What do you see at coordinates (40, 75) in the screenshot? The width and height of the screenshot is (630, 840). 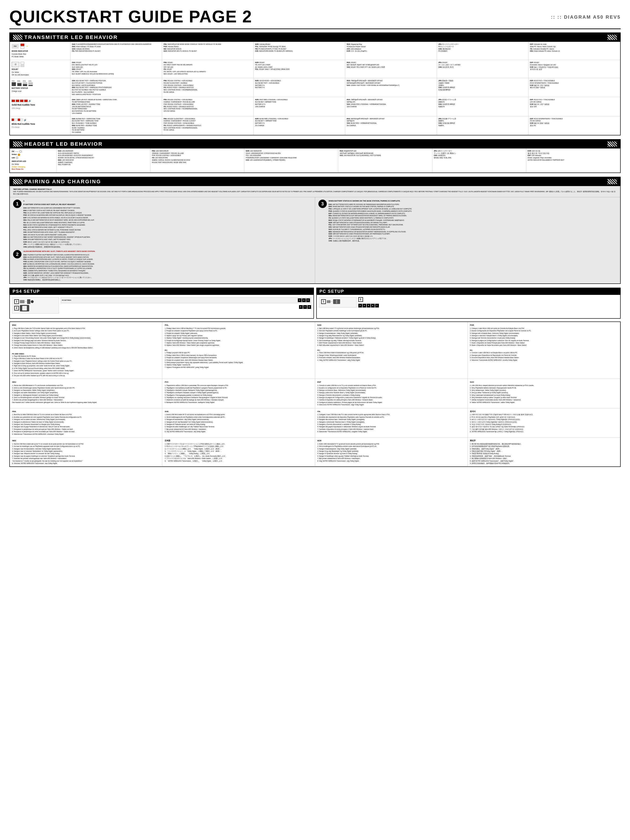 I see `dolby-off: Off: No LED illuminated` at bounding box center [40, 75].